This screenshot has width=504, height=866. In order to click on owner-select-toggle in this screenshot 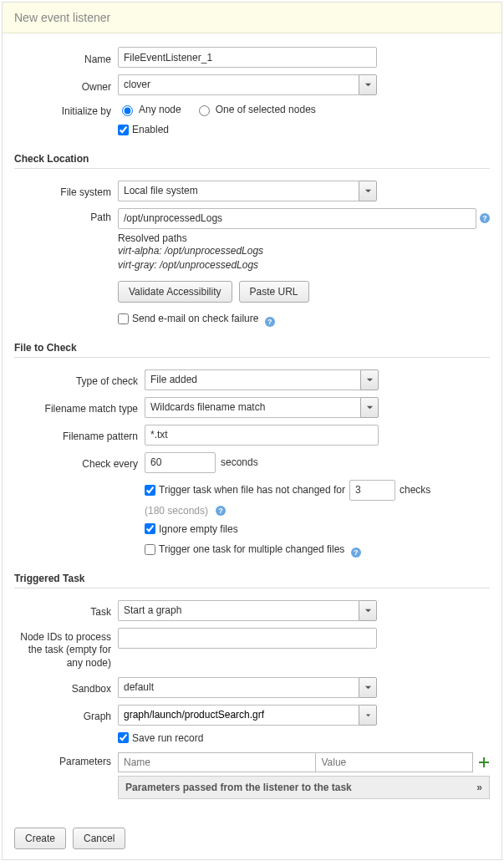, I will do `click(368, 85)`.